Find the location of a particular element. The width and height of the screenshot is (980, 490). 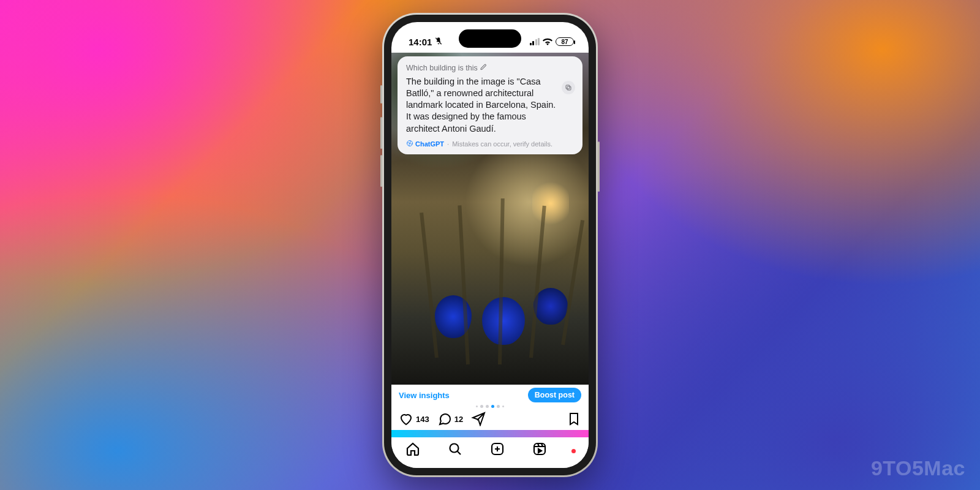

edit-icon is located at coordinates (484, 68).